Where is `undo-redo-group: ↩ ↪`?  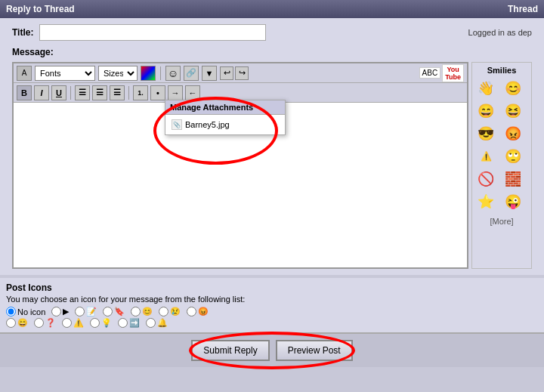 undo-redo-group: ↩ ↪ is located at coordinates (234, 73).